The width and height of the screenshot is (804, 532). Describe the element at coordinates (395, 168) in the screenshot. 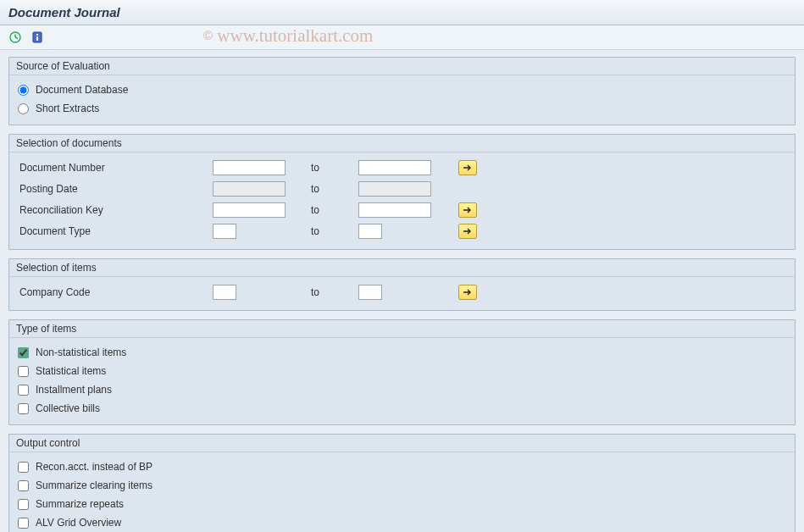

I see `document-number-to` at that location.